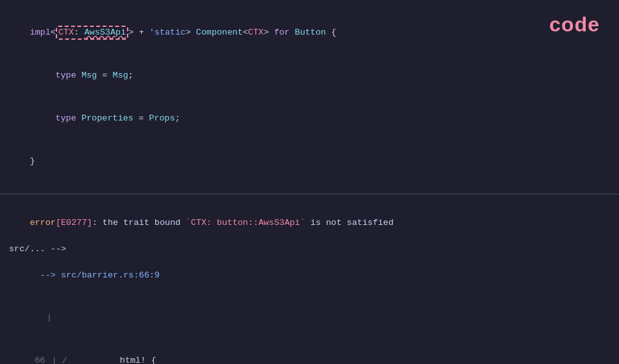 The image size is (619, 364). I want to click on closing-brace: }, so click(309, 161).